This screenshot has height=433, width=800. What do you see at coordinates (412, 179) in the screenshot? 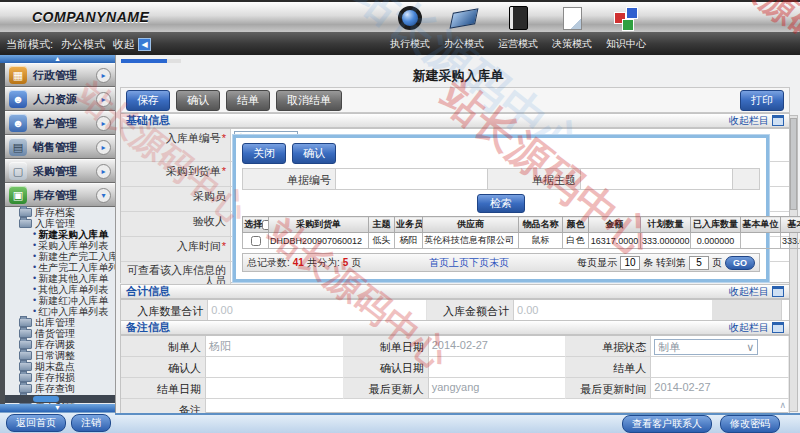
I see `doc-no-input` at bounding box center [412, 179].